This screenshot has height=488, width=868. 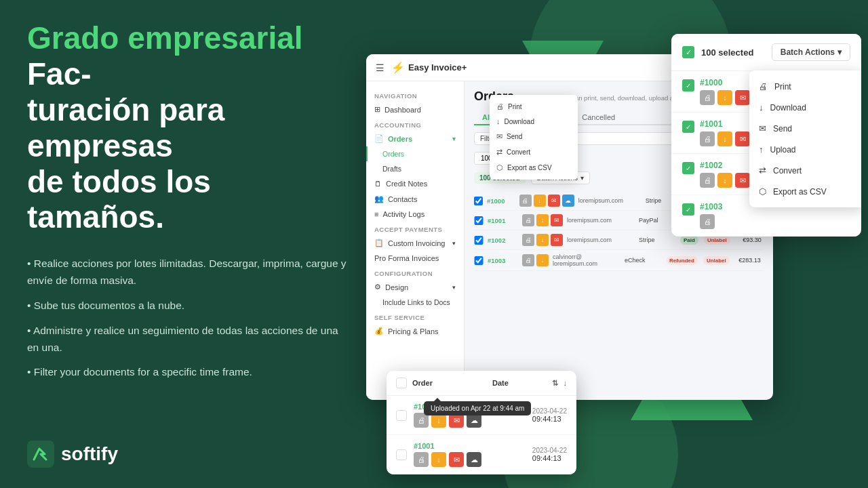 I want to click on order-number-1001: #1001, so click(x=503, y=221).